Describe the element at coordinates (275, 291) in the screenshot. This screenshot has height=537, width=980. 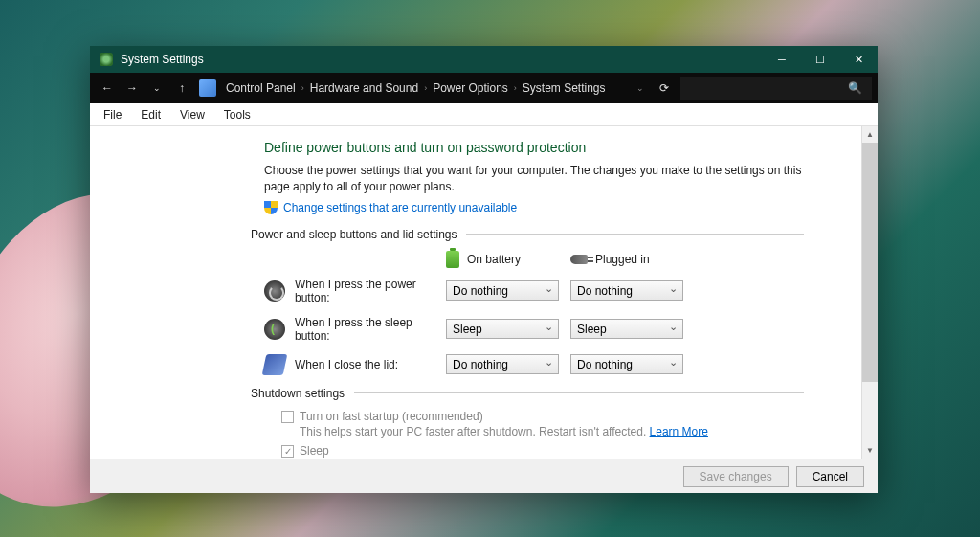
I see `power-button-icon` at that location.